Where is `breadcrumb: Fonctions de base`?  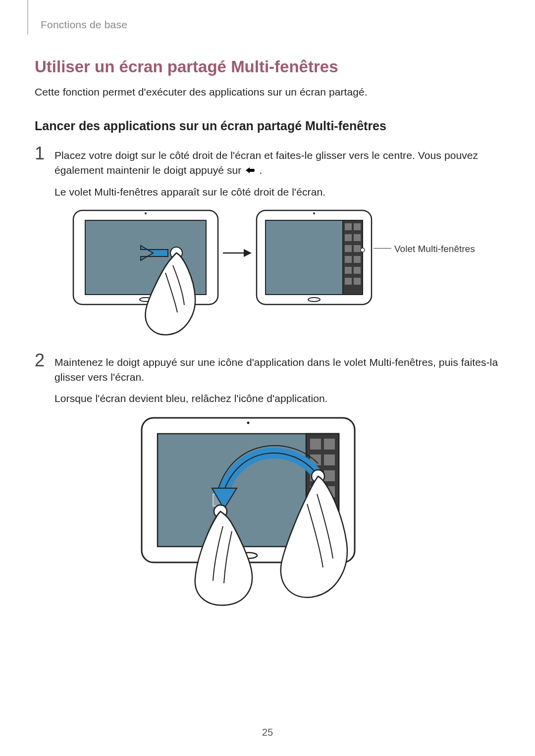 breadcrumb: Fonctions de base is located at coordinates (270, 25).